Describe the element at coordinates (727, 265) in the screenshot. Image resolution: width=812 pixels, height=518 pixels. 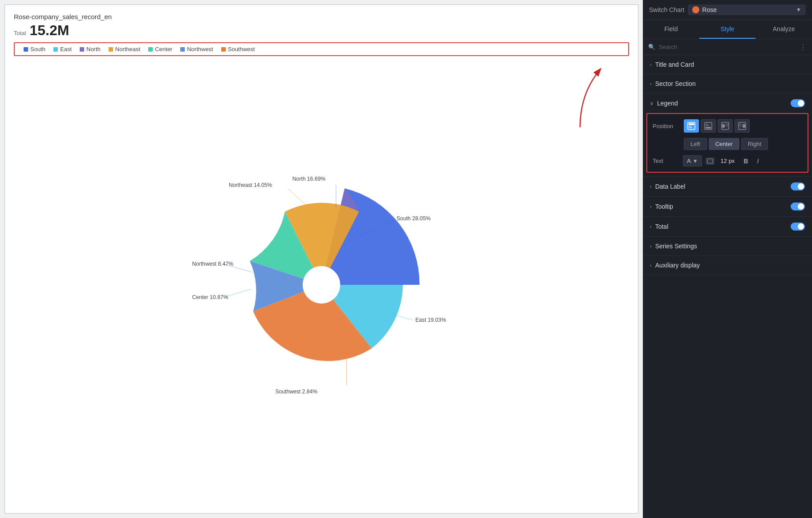
I see `section-auxiliary-header: › Auxiliary display` at that location.